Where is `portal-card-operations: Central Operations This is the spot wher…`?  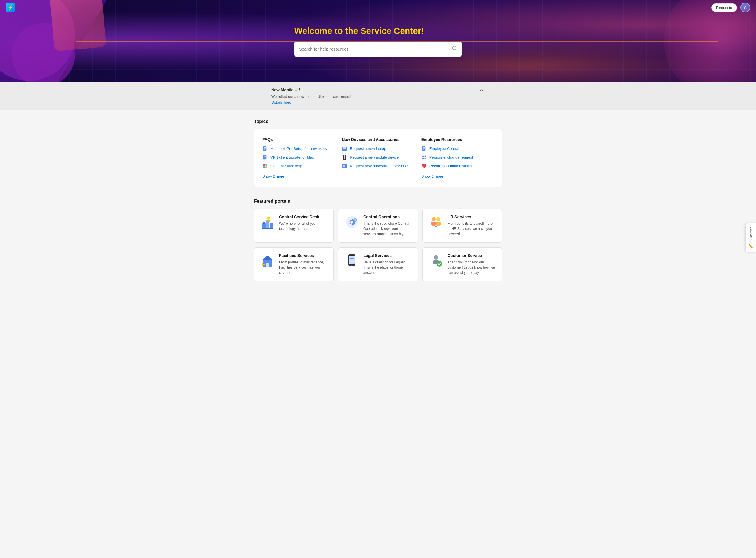
portal-card-operations: Central Operations This is the spot wher… is located at coordinates (378, 226).